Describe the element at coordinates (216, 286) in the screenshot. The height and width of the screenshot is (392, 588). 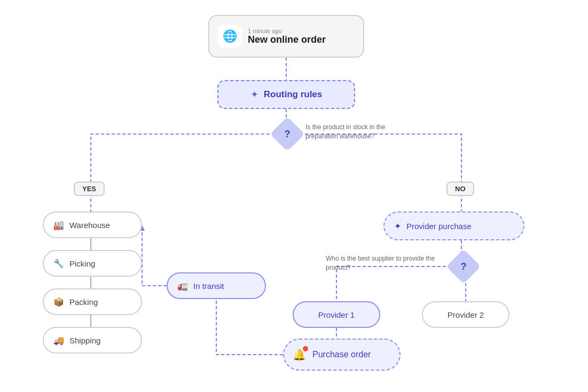
I see `intransit-node: 🚛 In transit` at that location.